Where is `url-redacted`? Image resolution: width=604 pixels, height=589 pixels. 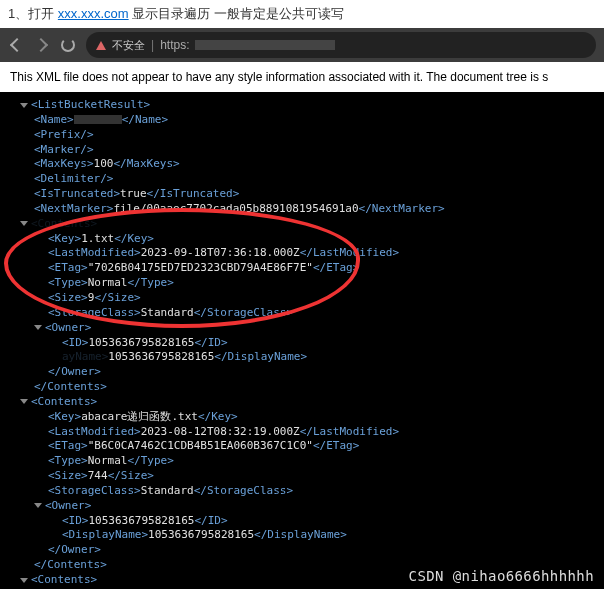 url-redacted is located at coordinates (265, 45).